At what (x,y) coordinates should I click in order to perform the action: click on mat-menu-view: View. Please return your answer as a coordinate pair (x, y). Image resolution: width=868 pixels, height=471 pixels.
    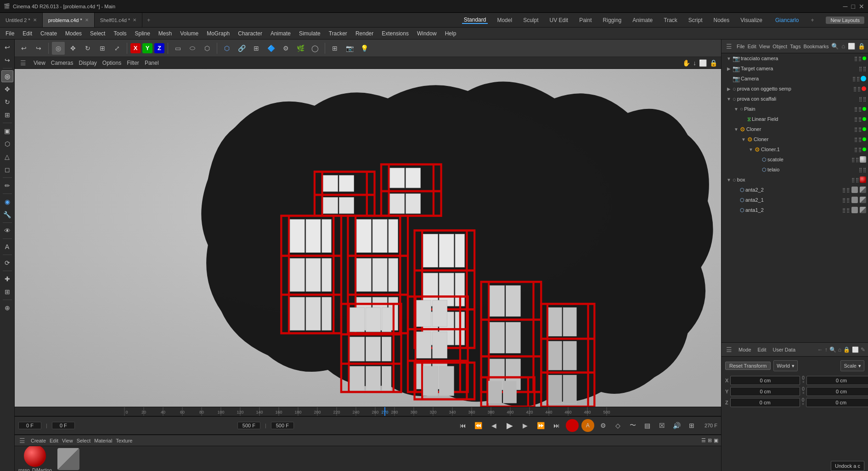
    Looking at the image, I should click on (68, 441).